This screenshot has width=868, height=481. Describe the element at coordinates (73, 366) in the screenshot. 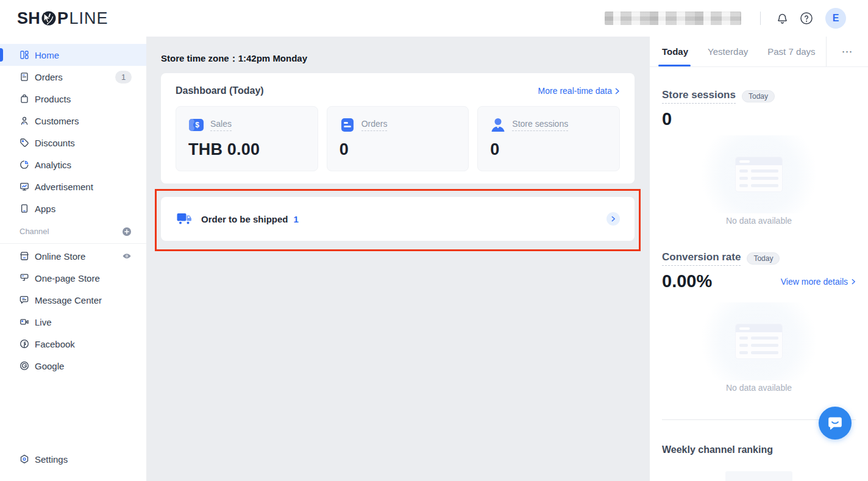

I see `sidebar-item-google: Google` at that location.